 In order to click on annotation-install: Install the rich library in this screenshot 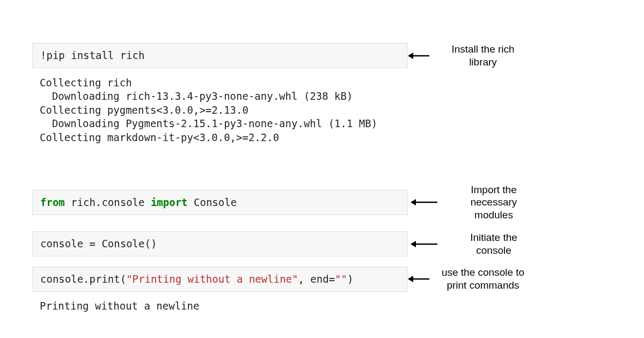, I will do `click(483, 56)`.